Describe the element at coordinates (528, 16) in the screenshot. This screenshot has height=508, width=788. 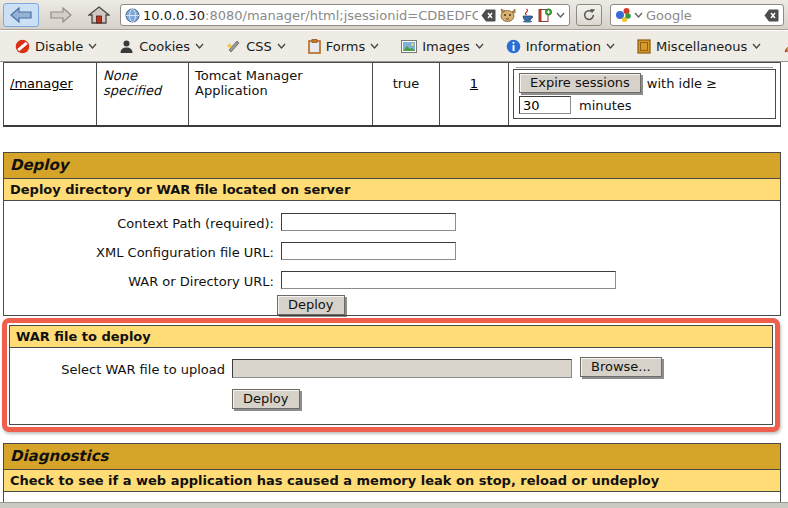
I see `java-icon` at that location.